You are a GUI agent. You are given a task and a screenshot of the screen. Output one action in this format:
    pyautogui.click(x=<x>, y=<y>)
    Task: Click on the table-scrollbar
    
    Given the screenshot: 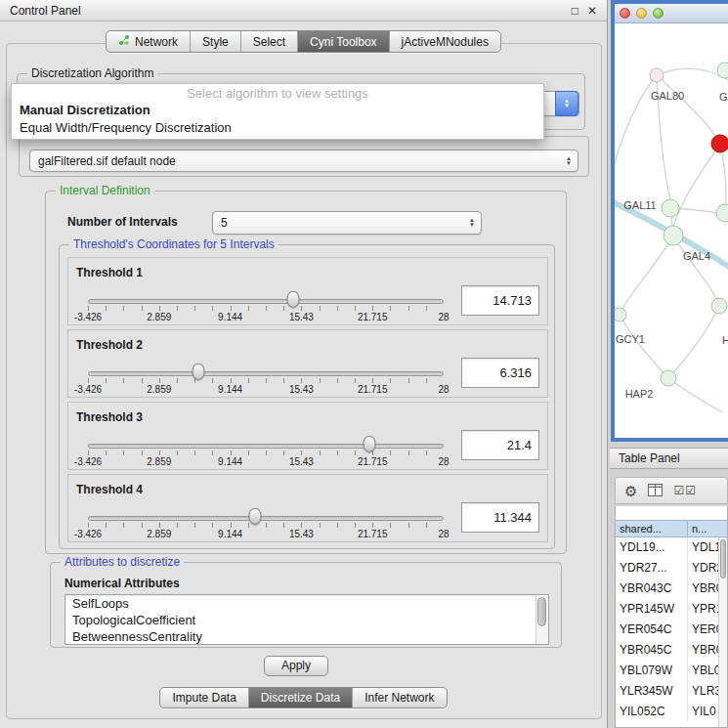 What is the action you would take?
    pyautogui.click(x=723, y=632)
    